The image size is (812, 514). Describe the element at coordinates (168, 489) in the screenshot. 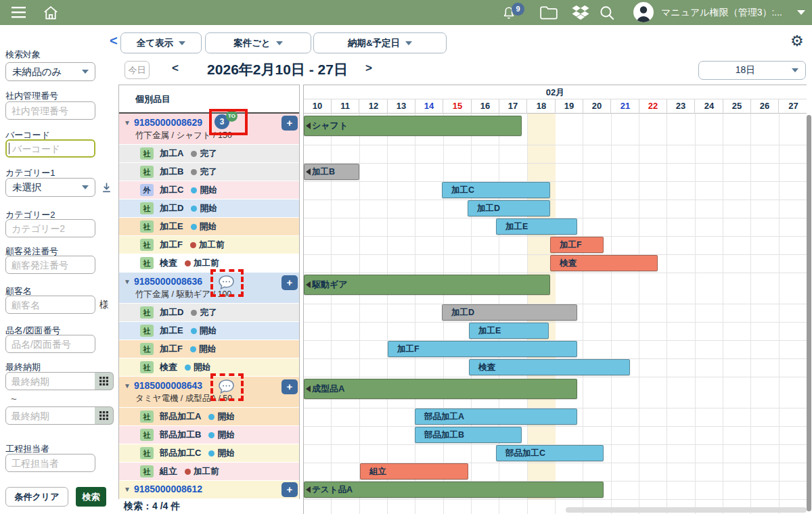

I see `order-number-link: 9185000008612` at that location.